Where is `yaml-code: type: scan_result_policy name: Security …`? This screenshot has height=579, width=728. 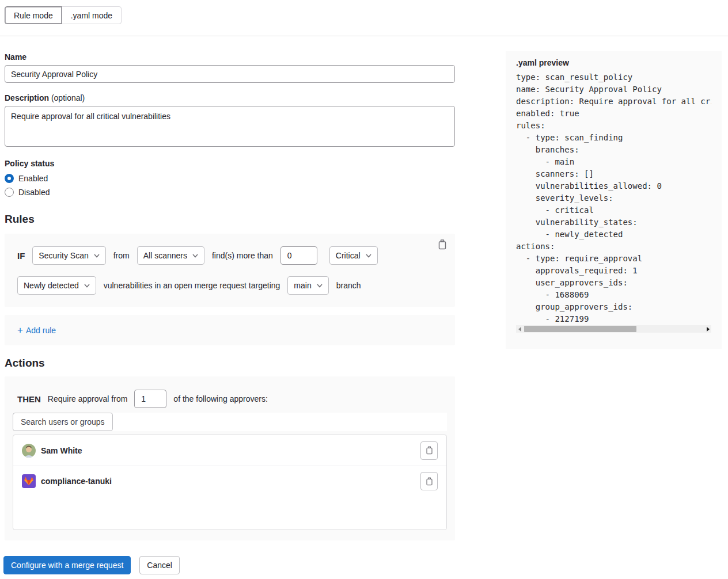 yaml-code: type: scan_result_policy name: Security … is located at coordinates (614, 198).